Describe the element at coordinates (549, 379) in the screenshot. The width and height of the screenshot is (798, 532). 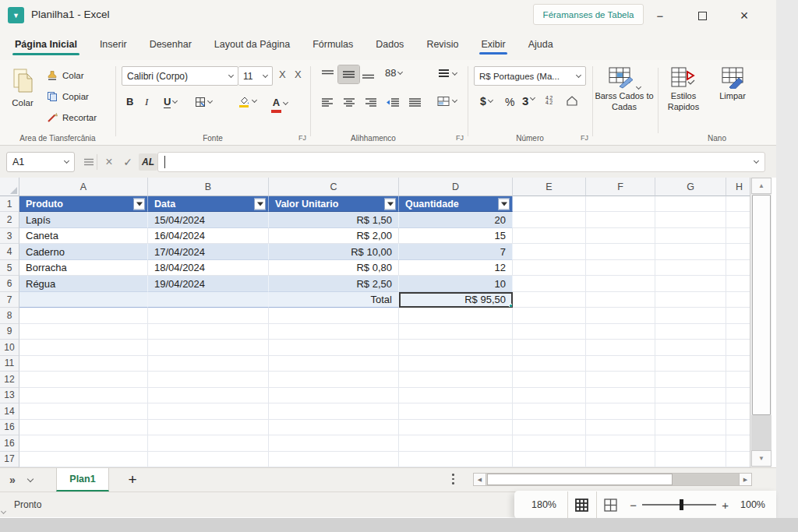
I see `cell-E12` at that location.